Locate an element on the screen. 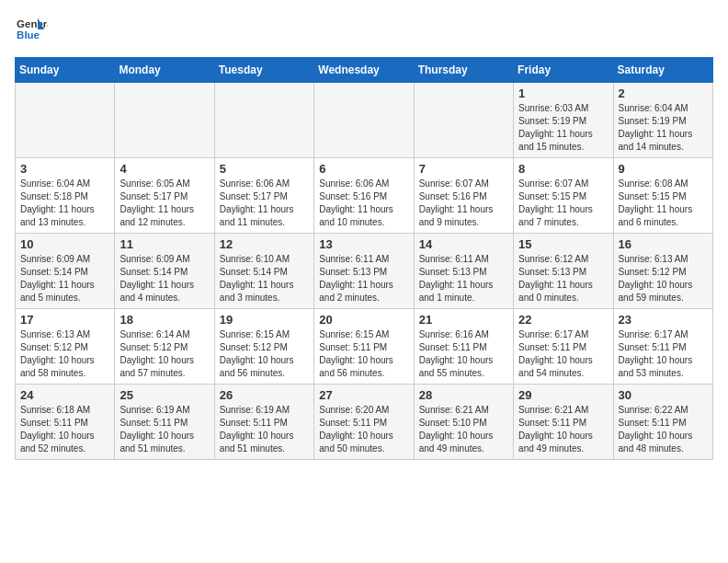 The width and height of the screenshot is (728, 563). week-row-5: 24Sunrise: 6:18 AMSunset: 5:11 PMDayligh… is located at coordinates (364, 422).